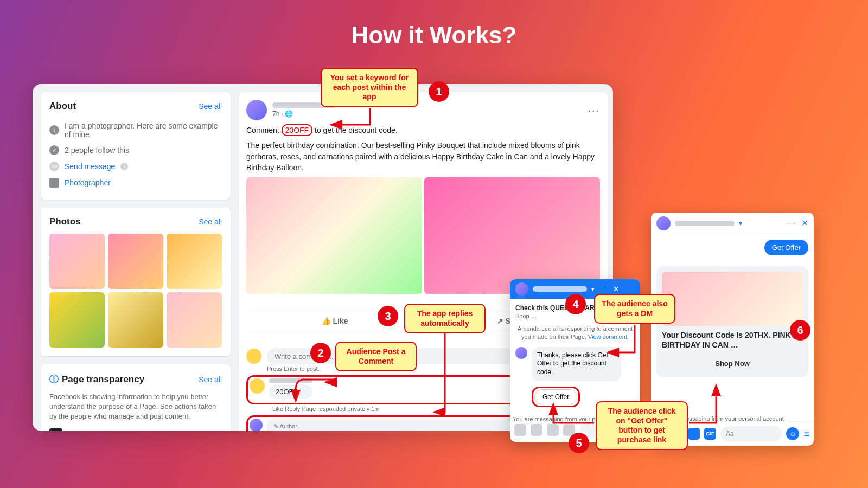 This screenshot has width=868, height=488. I want to click on shop-now-button: Shop Now, so click(732, 363).